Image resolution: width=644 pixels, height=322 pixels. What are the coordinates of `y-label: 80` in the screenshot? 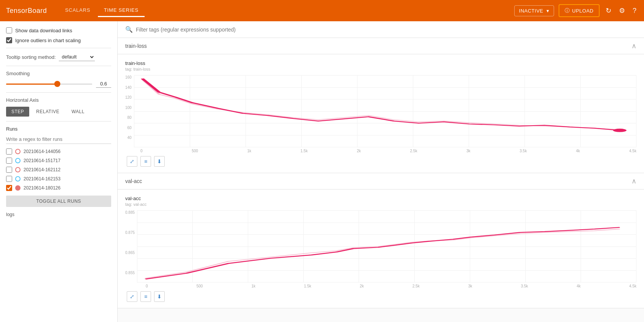 It's located at (130, 118).